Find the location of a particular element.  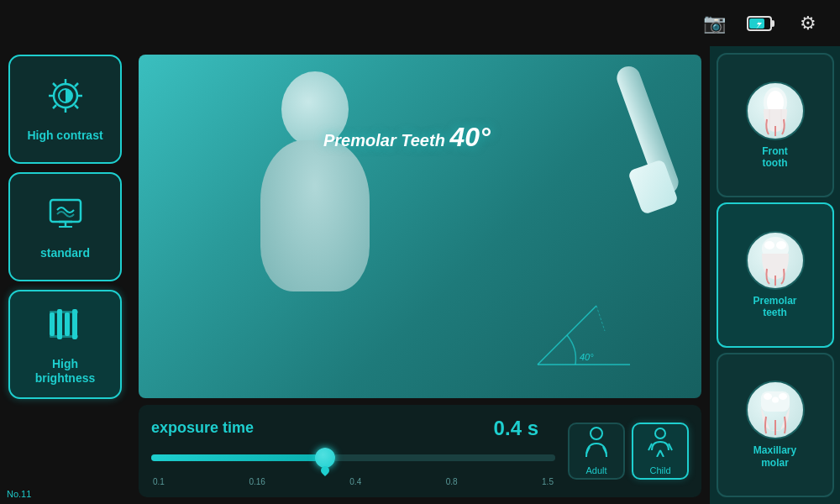

premolar-label: Premolar Teeth 40° is located at coordinates (407, 138).